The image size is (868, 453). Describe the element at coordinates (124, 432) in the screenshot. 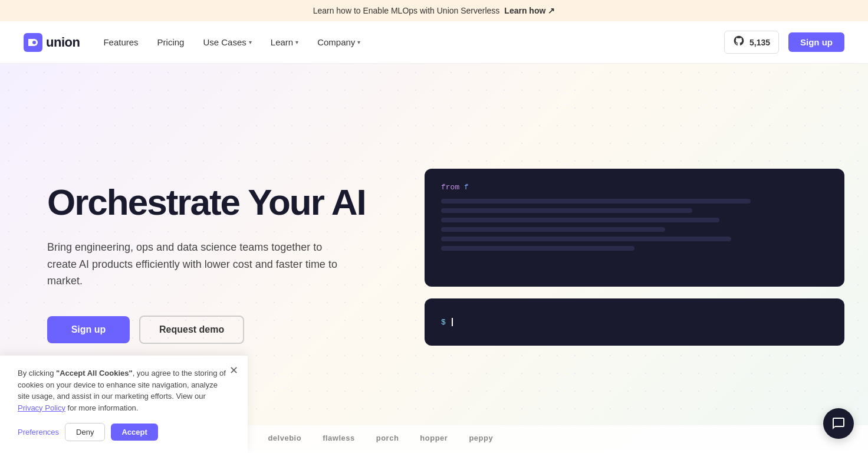

I see `cookie-buttons: Preferences Deny Accept` at that location.